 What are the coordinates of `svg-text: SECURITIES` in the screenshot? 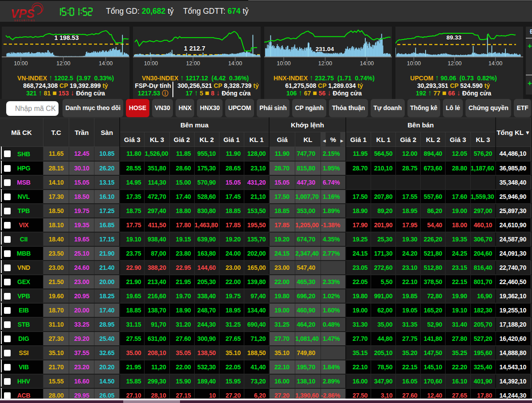 It's located at (25, 20).